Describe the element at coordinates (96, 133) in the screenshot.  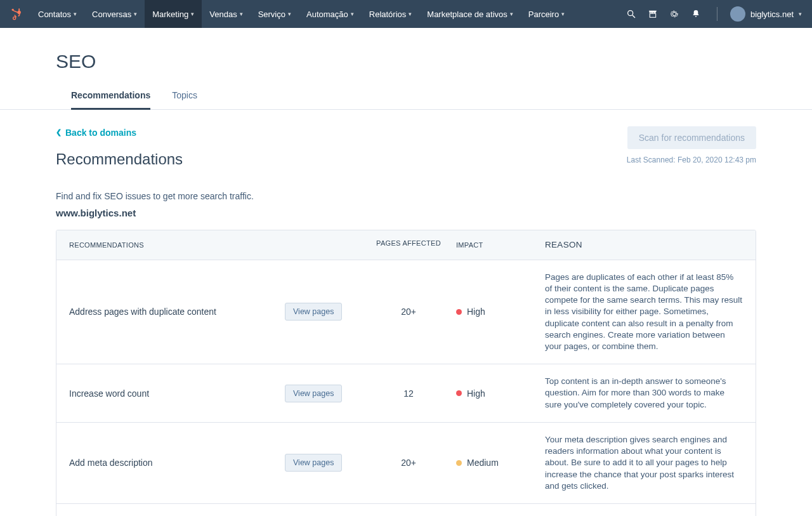
I see `back-to-domains-link: ❮ Back to domains` at that location.